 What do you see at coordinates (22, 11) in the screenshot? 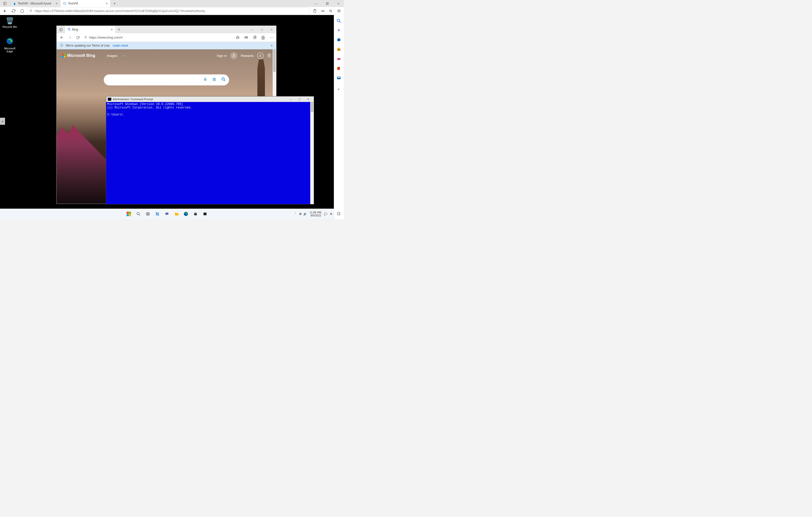
I see `home-button` at bounding box center [22, 11].